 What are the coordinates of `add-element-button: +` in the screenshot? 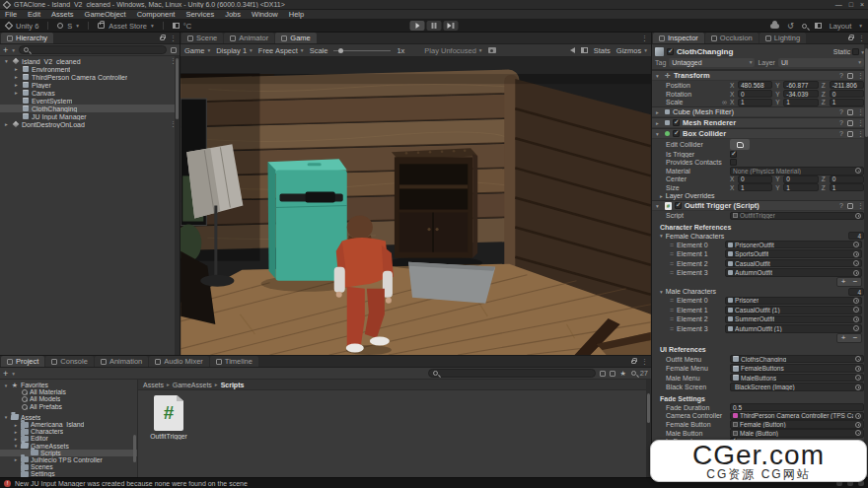 It's located at (843, 282).